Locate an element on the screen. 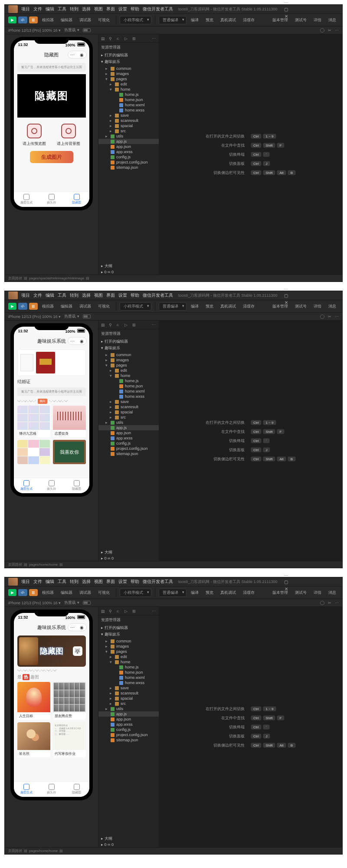 Image resolution: width=347 pixels, height=868 pixels. upload-preview: 请上传预览图 is located at coordinates (34, 135).